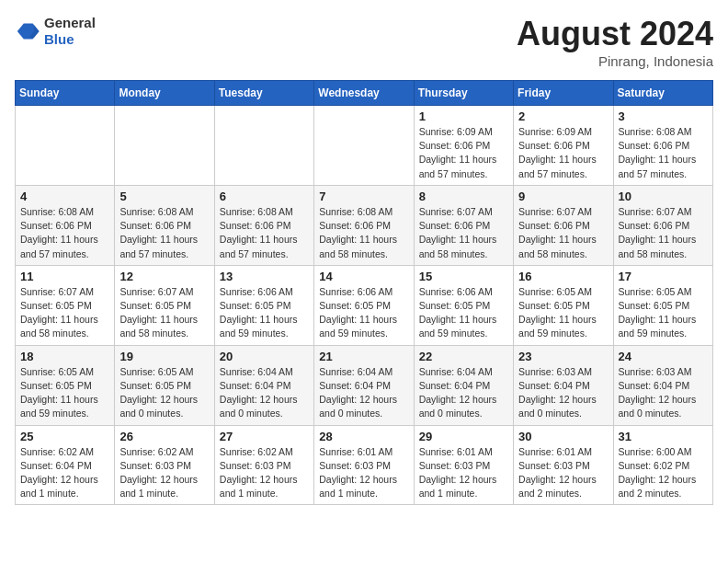 The width and height of the screenshot is (728, 563). What do you see at coordinates (70, 23) in the screenshot?
I see `logo-general: General` at bounding box center [70, 23].